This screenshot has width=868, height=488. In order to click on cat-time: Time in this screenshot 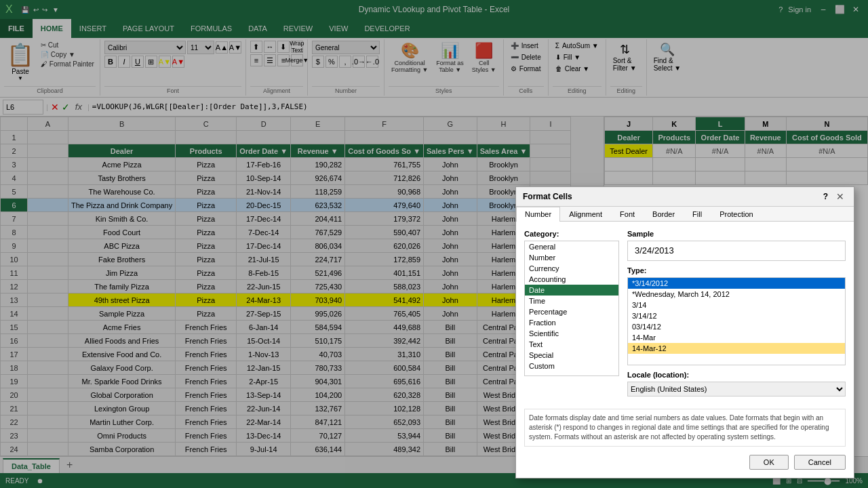, I will do `click(572, 301)`.